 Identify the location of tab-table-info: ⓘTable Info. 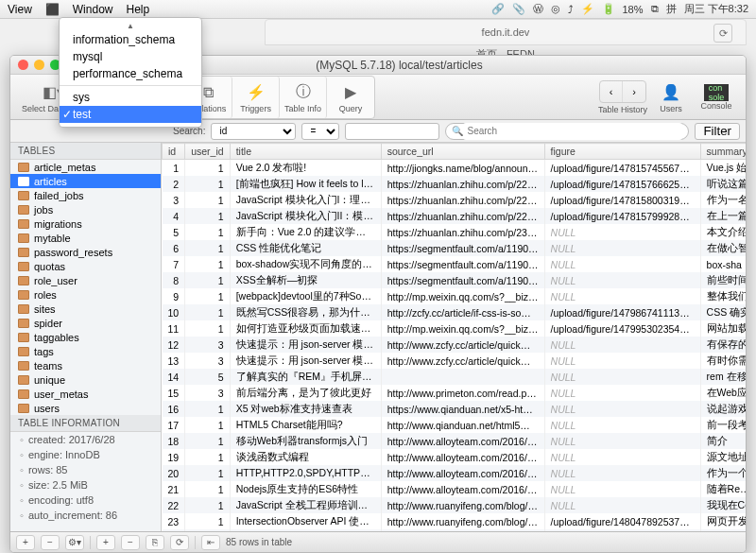
(303, 97).